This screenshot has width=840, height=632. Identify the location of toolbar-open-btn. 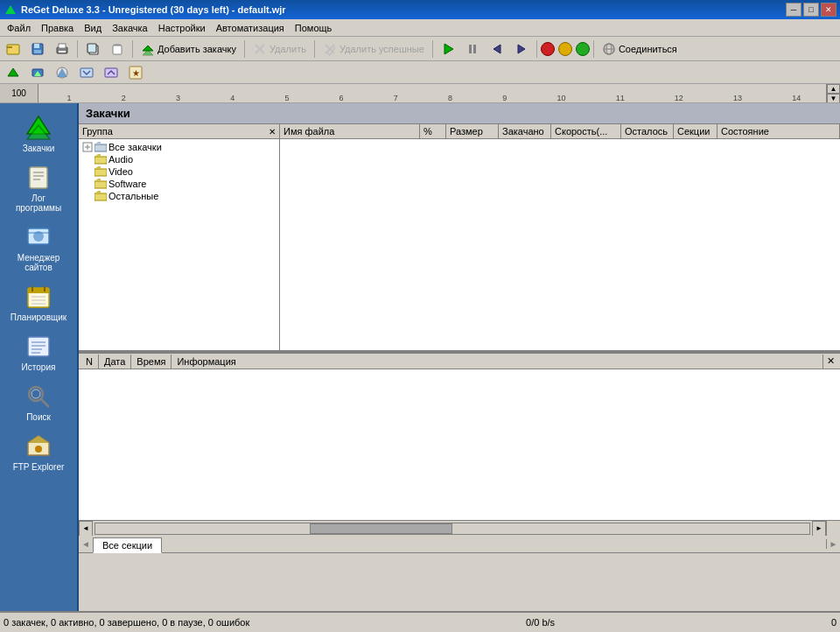
(13, 49).